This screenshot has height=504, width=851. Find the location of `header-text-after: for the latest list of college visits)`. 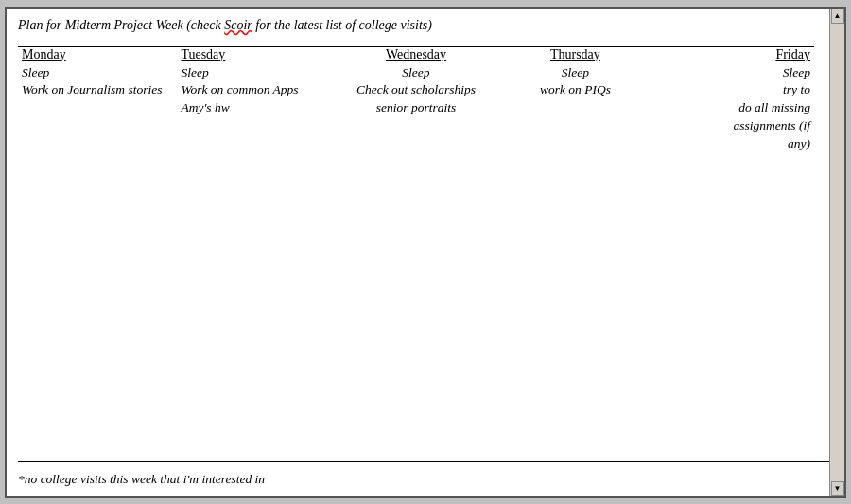

header-text-after: for the latest list of college visits) is located at coordinates (342, 25).